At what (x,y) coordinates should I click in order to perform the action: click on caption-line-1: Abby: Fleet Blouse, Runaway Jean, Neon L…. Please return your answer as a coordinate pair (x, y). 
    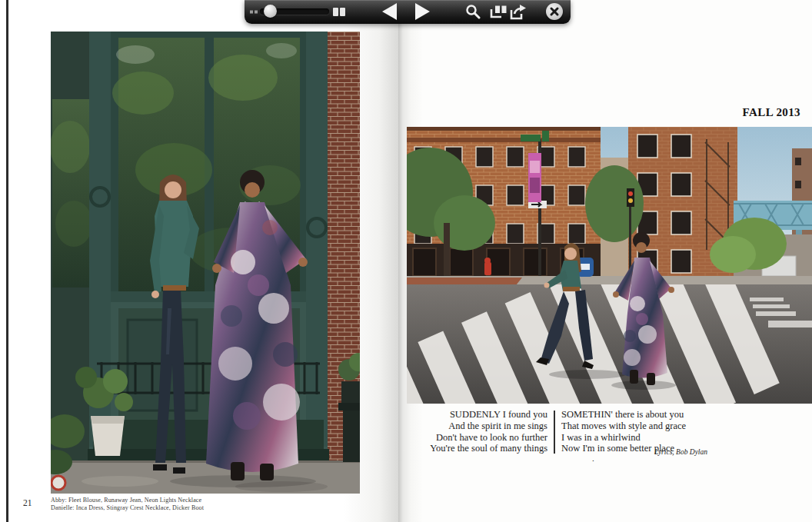
    Looking at the image, I should click on (128, 500).